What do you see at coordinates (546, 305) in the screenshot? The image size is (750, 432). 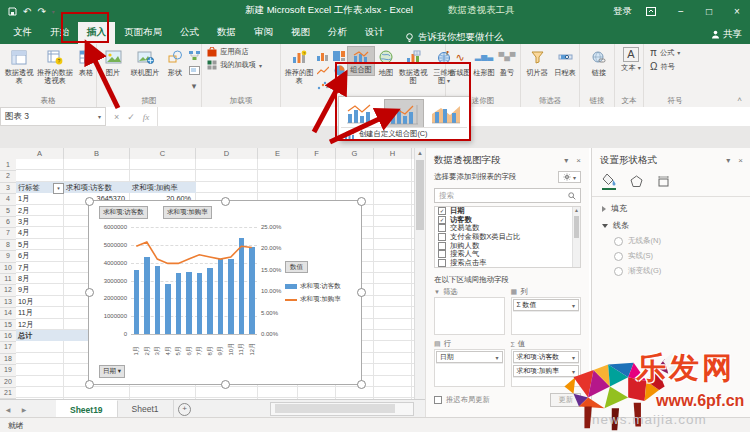 I see `area-item-Σ 数值: Σ 数值▾` at bounding box center [546, 305].